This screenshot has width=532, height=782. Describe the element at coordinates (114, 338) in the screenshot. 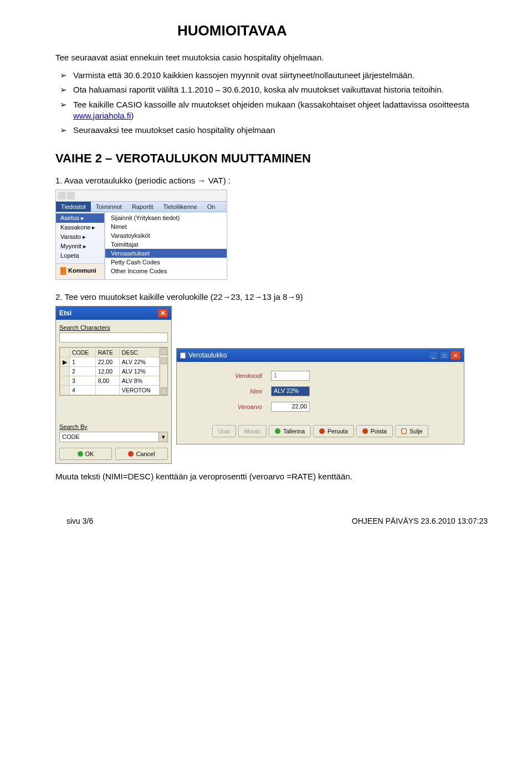

I see `search-input` at that location.